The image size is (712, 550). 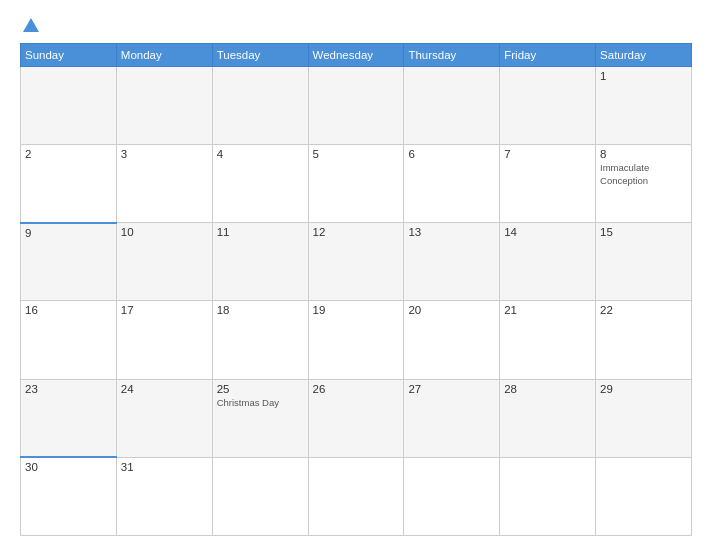 What do you see at coordinates (356, 418) in the screenshot?
I see `calendar-week-4: 232425Christmas Day26272829` at bounding box center [356, 418].